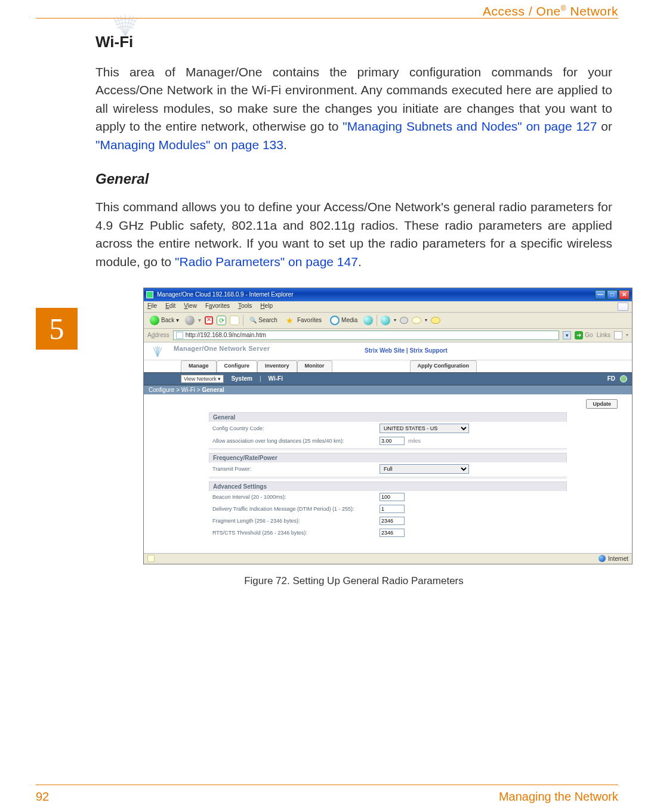  Describe the element at coordinates (388, 486) in the screenshot. I see `group-advanced: Advanced Settings` at that location.